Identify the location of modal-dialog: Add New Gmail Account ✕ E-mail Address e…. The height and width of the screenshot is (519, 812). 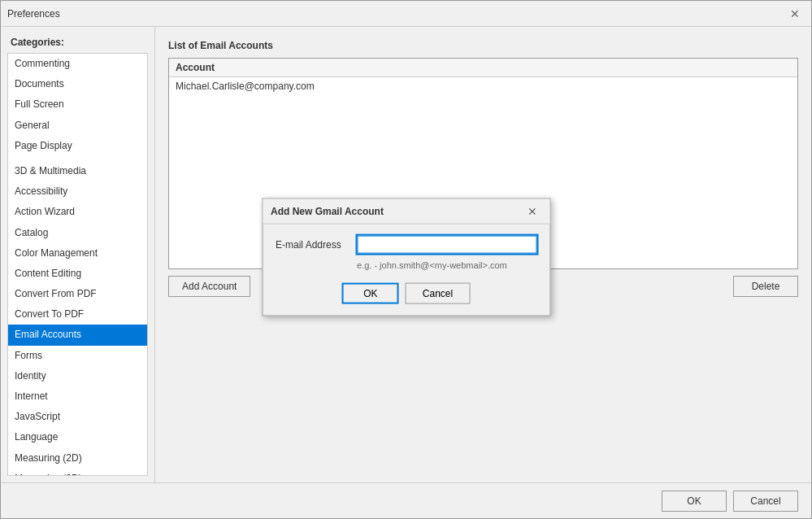
(406, 257).